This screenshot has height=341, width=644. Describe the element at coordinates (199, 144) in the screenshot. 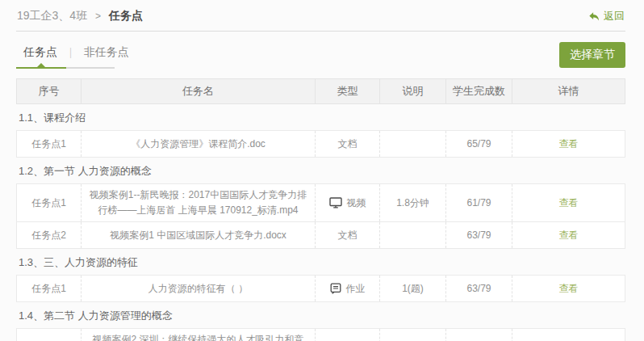

I see `row-name: 《人力资源管理》课程简介.doc` at that location.